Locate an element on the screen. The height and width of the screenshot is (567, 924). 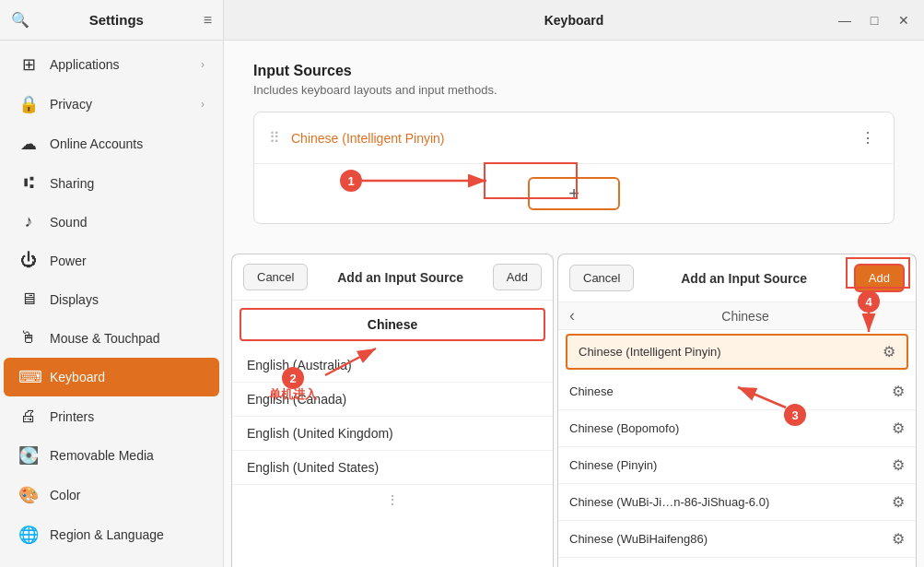
list-item: Chinese (Intelligent Pinyin)⚙ is located at coordinates (737, 352).